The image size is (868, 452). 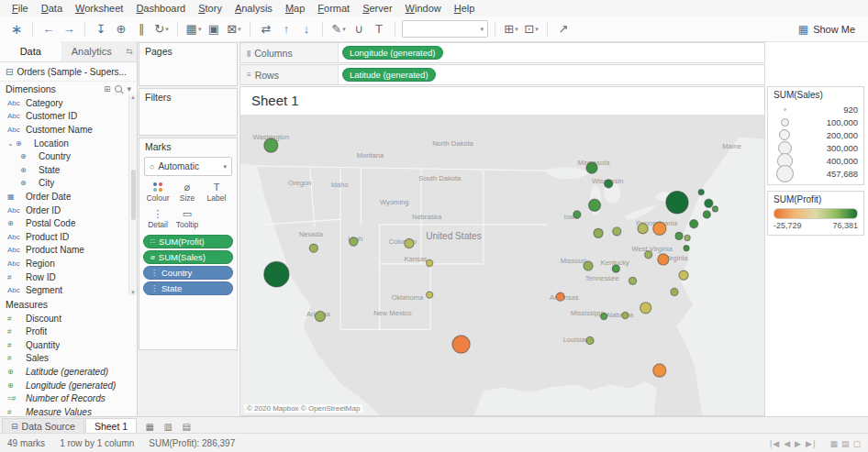 I want to click on group-members-icon: ∪, so click(x=359, y=29).